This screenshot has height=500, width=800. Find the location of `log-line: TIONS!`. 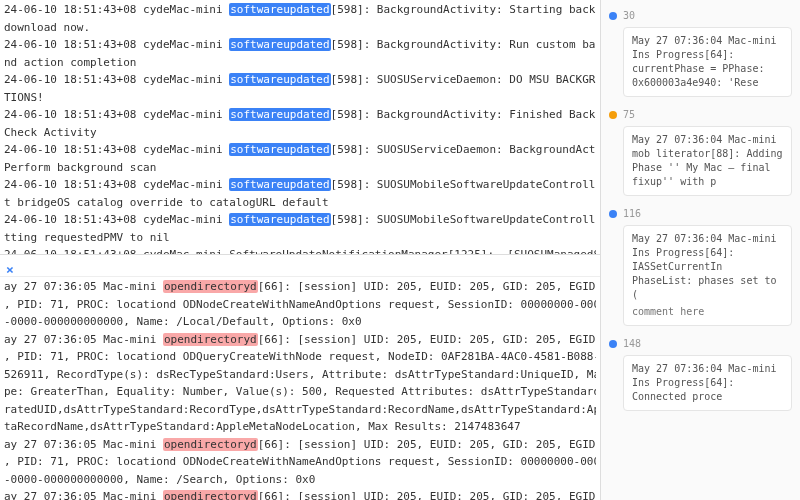

log-line: TIONS! is located at coordinates (300, 98).